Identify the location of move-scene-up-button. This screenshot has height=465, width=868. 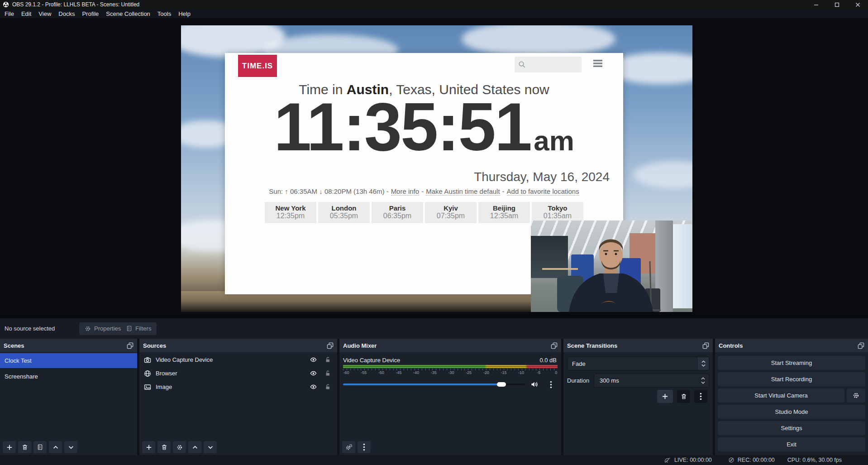
(55, 447).